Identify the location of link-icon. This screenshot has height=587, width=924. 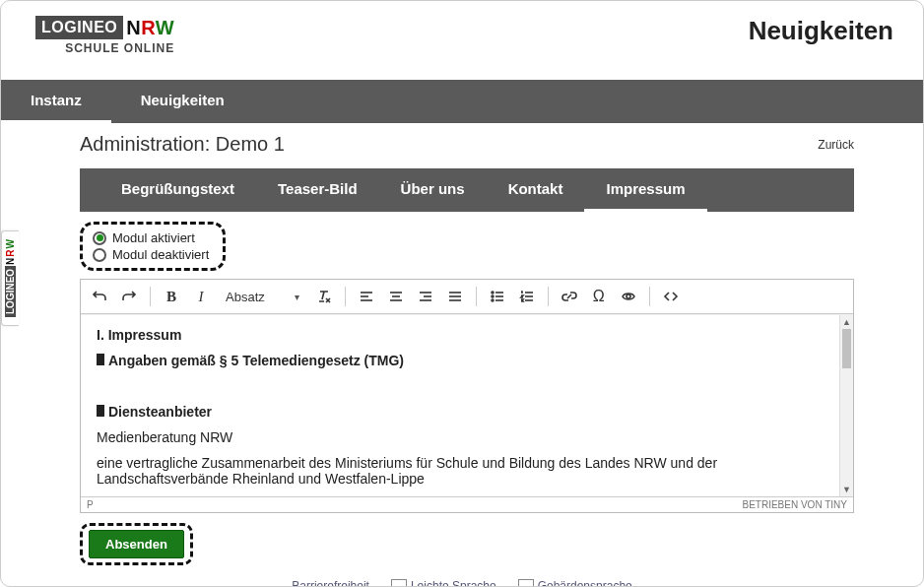
(569, 296).